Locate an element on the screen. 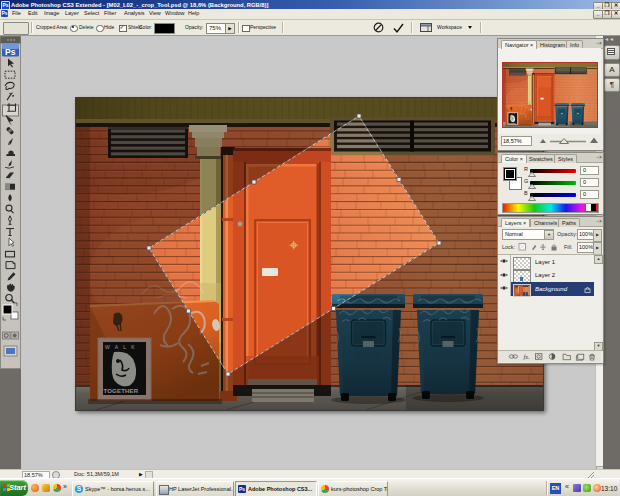  svg-text: Ps is located at coordinates (10, 52).